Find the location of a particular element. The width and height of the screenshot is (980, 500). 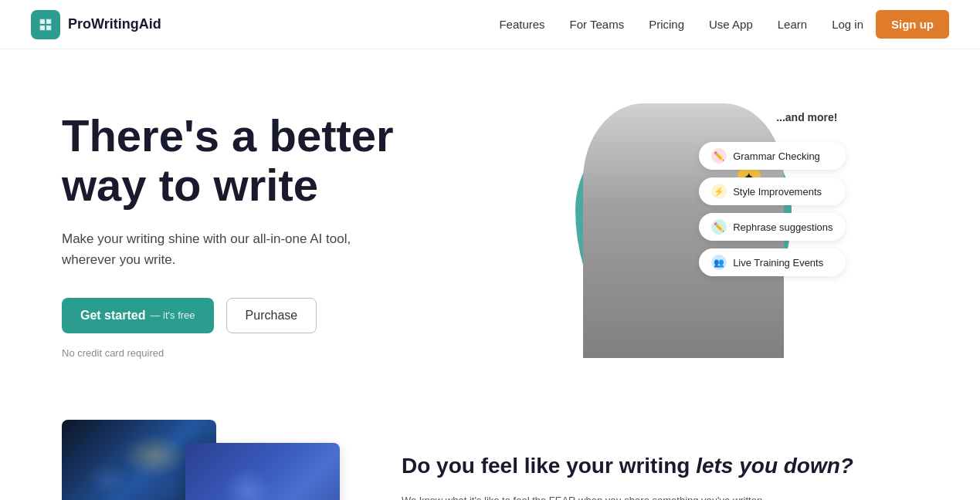

hero-title: There's a better way to write is located at coordinates (270, 160).